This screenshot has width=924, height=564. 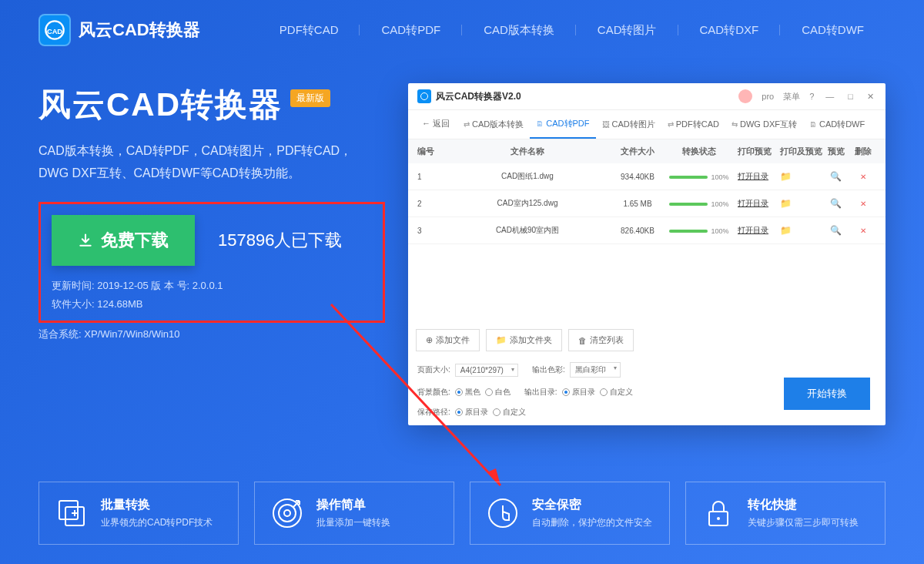 I want to click on color-select: 黑白彩印, so click(x=595, y=370).